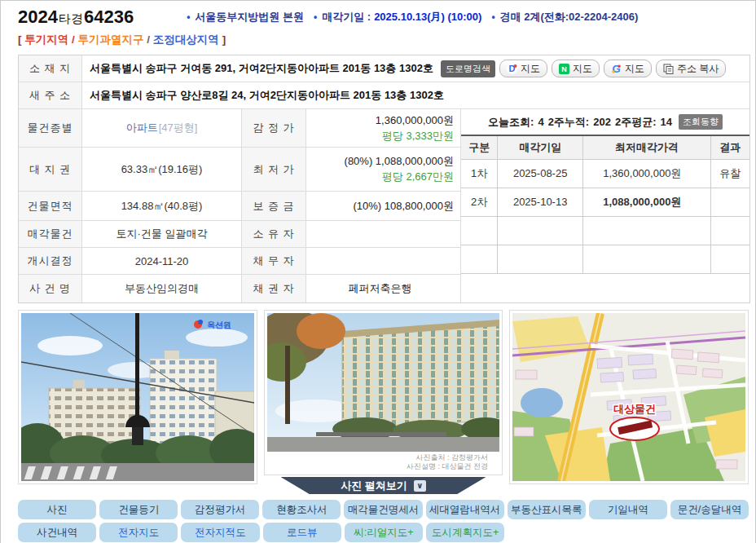 This screenshot has width=756, height=543. I want to click on auction-schedule-panel: 오늘조회:4 2주누적:202 2주평균:14 조회동향 구분 매각기일 최저매…, so click(605, 205).